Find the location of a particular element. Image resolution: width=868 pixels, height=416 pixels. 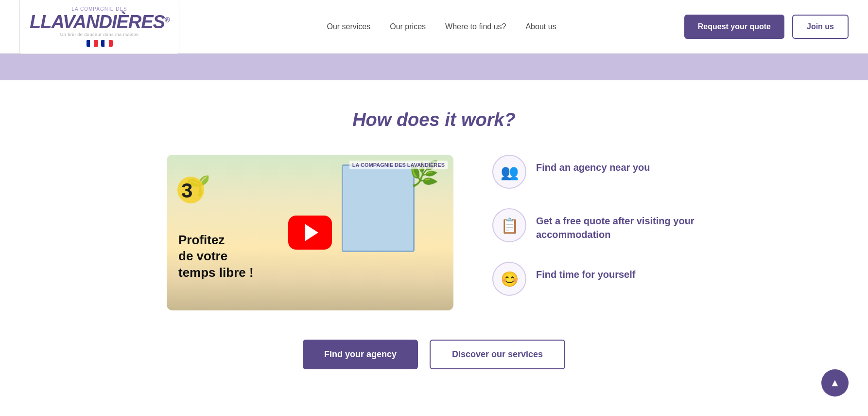

step-item-2: 📋 Get a free quote after visiting your a… is located at coordinates (597, 225).